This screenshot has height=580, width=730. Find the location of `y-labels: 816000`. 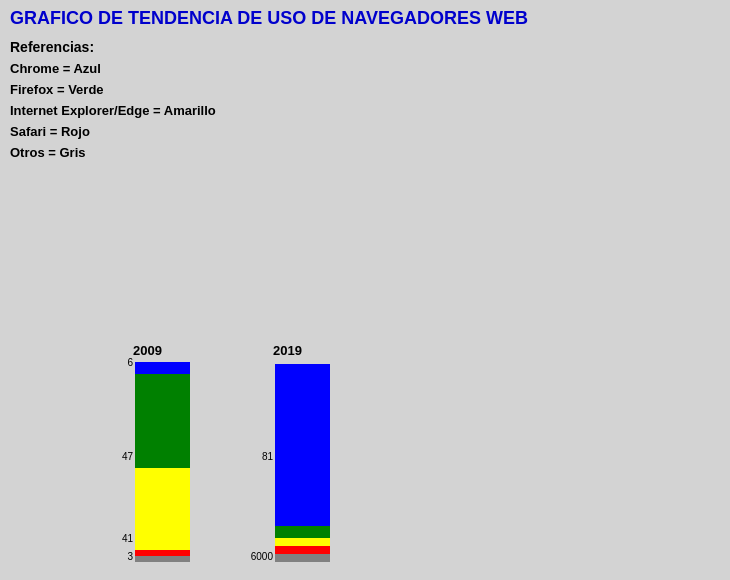

y-labels: 816000 is located at coordinates (259, 462).